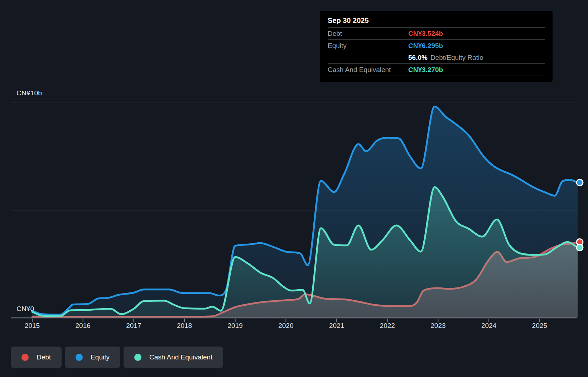 This screenshot has height=377, width=588. Describe the element at coordinates (418, 58) in the screenshot. I see `tooltip-ratio-value: 56.0%` at that location.